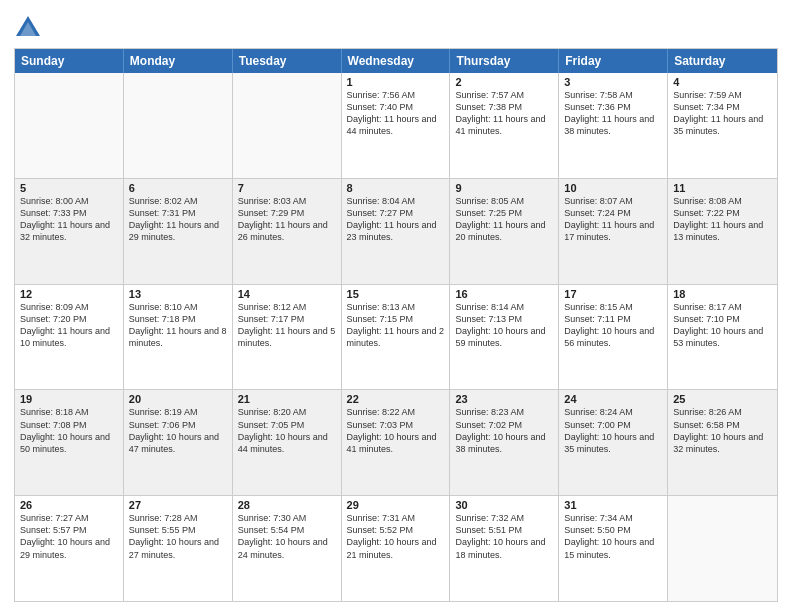  Describe the element at coordinates (69, 536) in the screenshot. I see `cell-sun-info: Sunrise: 7:27 AM Sunset: 5:57 PM Dayligh…` at that location.